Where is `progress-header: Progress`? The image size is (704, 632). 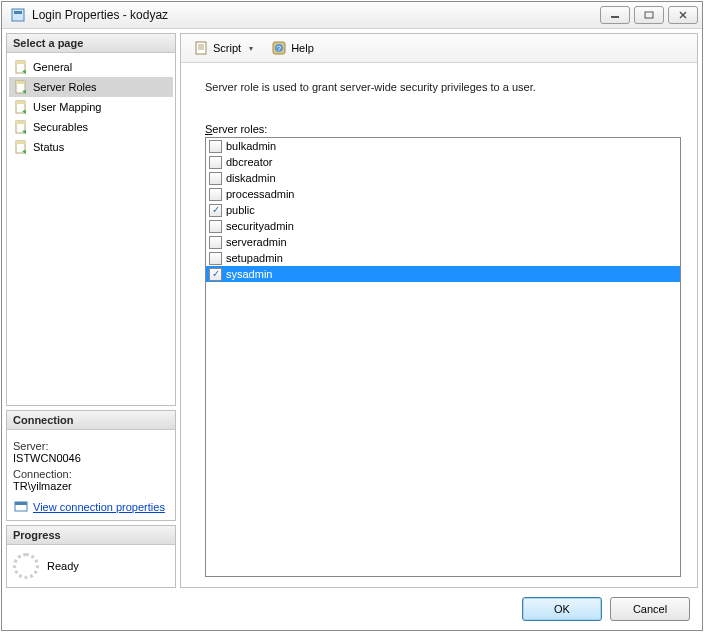 progress-header: Progress is located at coordinates (91, 536).